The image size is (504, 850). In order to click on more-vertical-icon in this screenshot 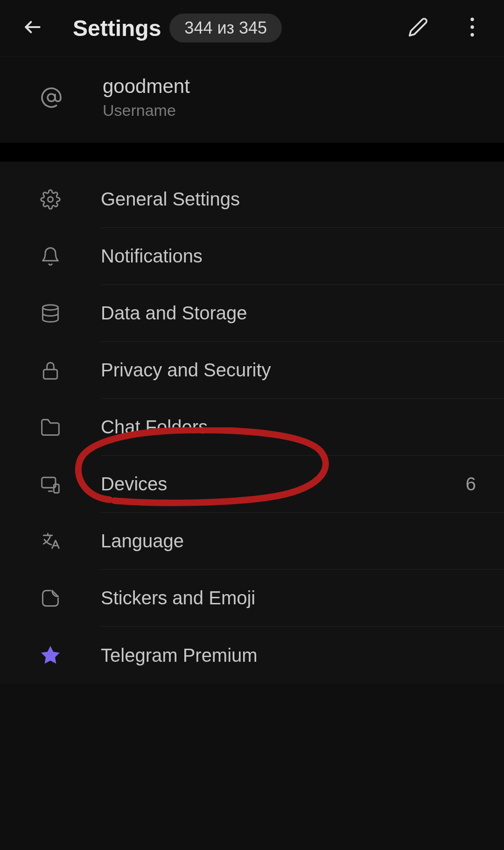, I will do `click(472, 28)`.